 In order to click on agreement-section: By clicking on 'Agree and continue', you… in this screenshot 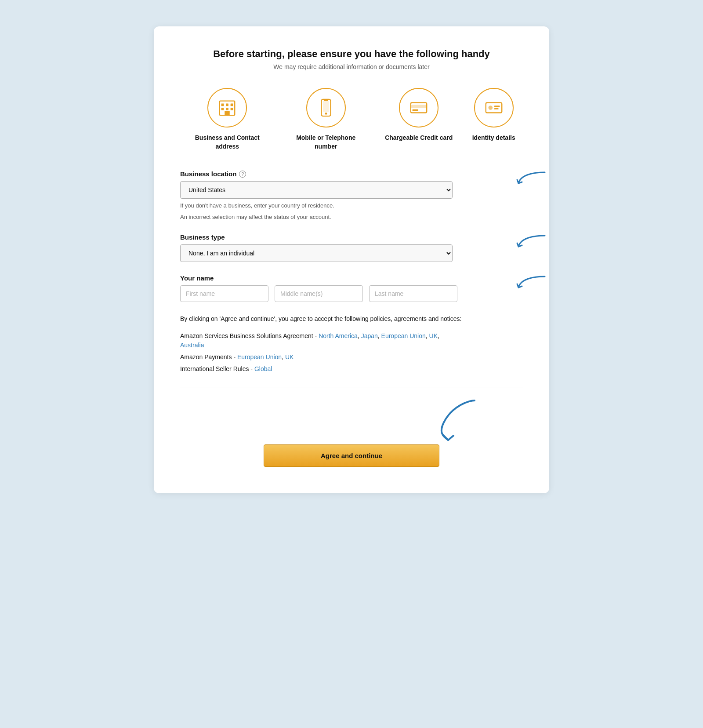, I will do `click(352, 344)`.